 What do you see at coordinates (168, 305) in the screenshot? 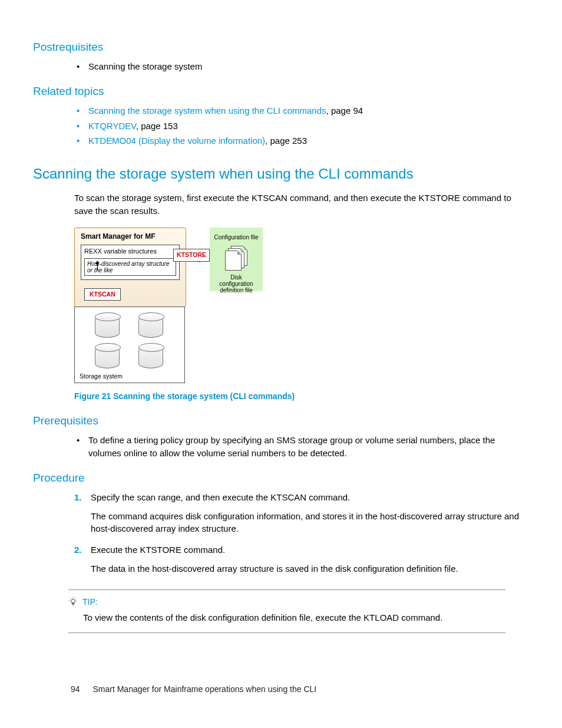
I see `figure-diagram: Smart Manager for MF REXX variable struc…` at bounding box center [168, 305].